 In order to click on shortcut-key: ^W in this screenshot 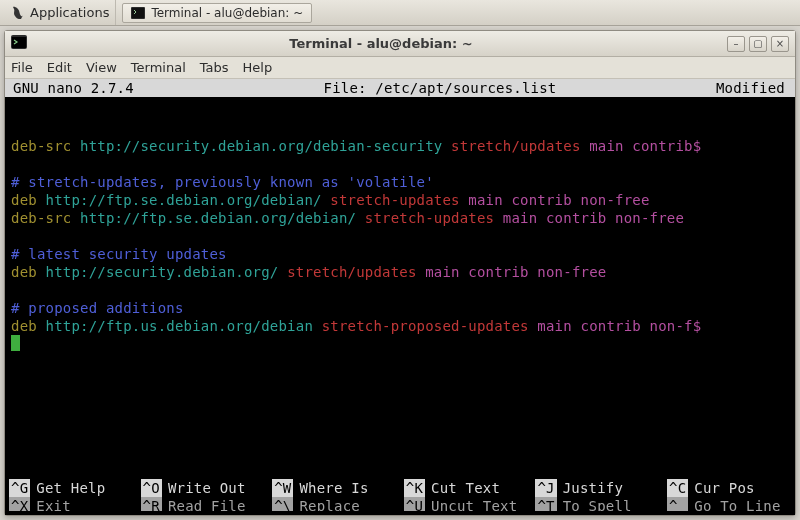, I will do `click(282, 488)`.